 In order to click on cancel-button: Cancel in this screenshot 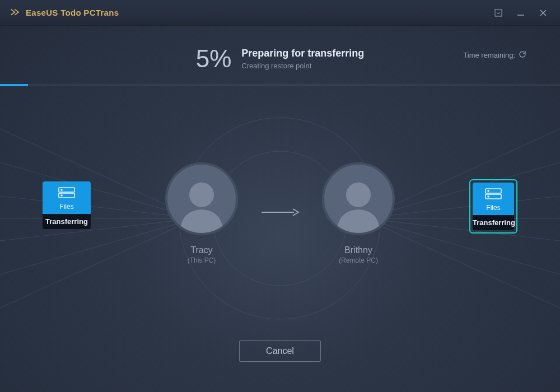, I will do `click(280, 351)`.